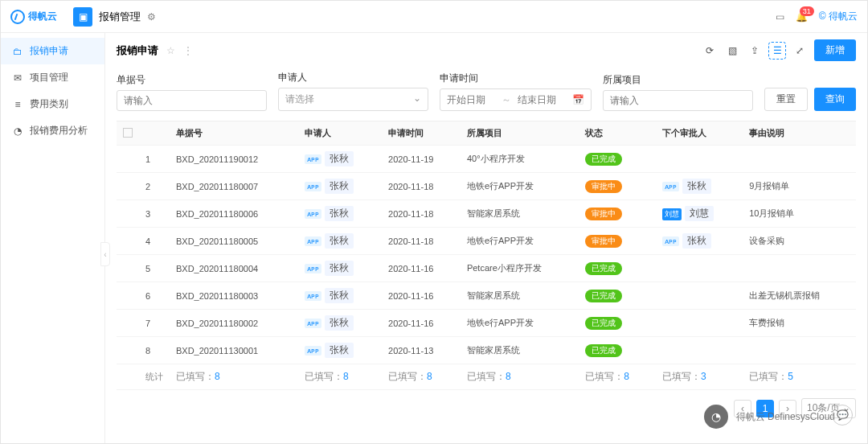  I want to click on page-title: 报销申请, so click(137, 51).